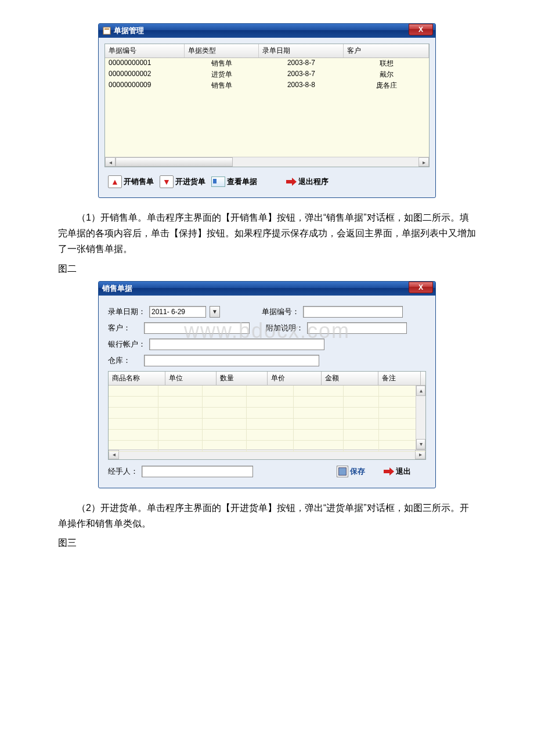  Describe the element at coordinates (267, 269) in the screenshot. I see `figure-caption-2: 图二` at that location.